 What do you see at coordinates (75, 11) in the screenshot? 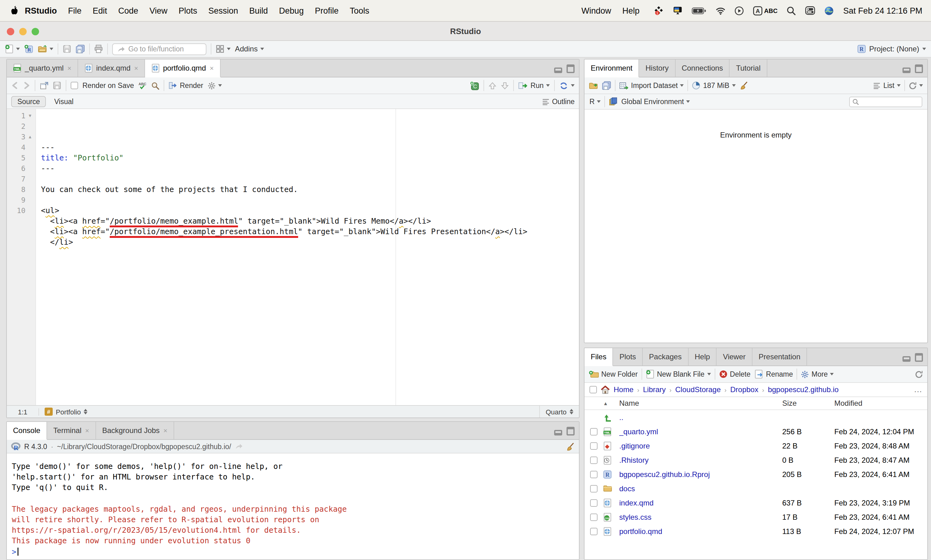
I see `menu-item-file: File` at bounding box center [75, 11].